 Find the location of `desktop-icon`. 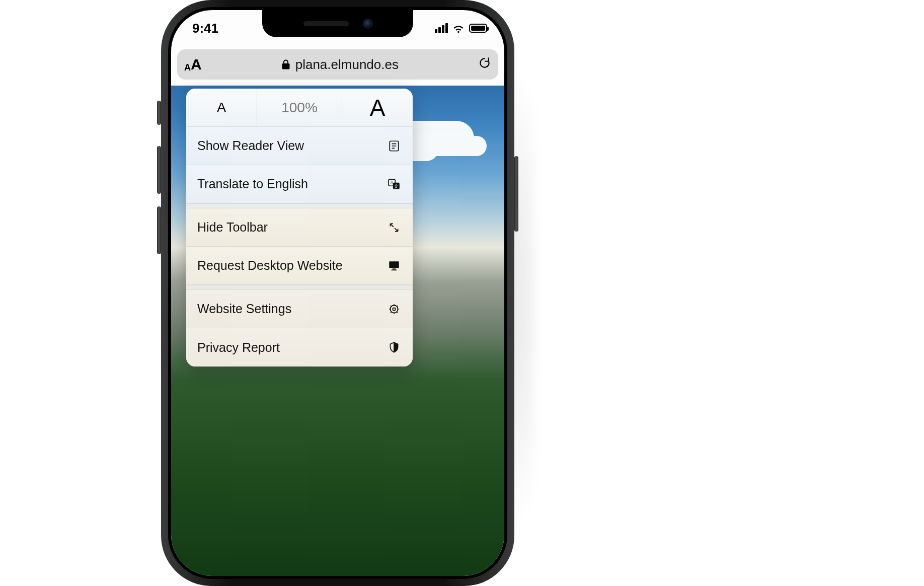

desktop-icon is located at coordinates (394, 266).